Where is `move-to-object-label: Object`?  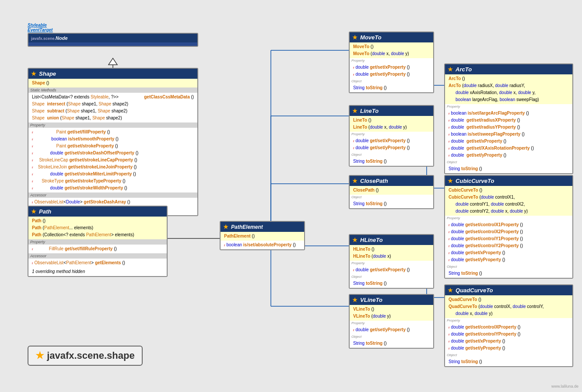
move-to-object-label: Object is located at coordinates (391, 81).